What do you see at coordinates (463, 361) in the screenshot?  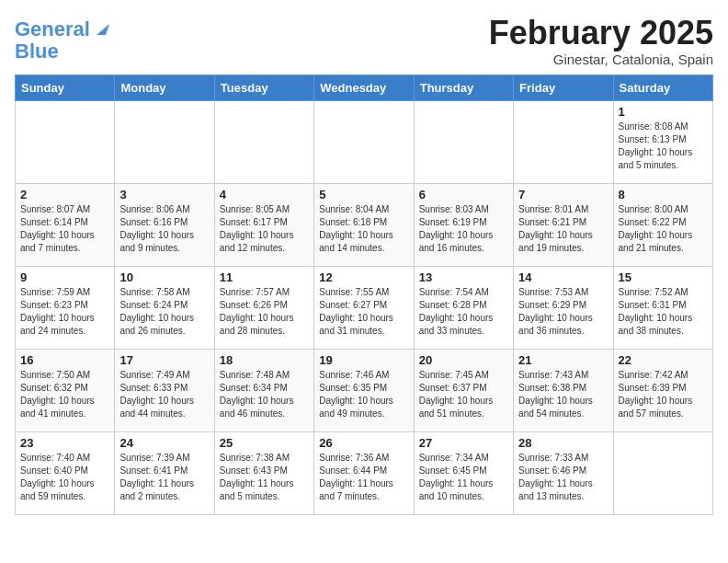 I see `day-number: 20` at bounding box center [463, 361].